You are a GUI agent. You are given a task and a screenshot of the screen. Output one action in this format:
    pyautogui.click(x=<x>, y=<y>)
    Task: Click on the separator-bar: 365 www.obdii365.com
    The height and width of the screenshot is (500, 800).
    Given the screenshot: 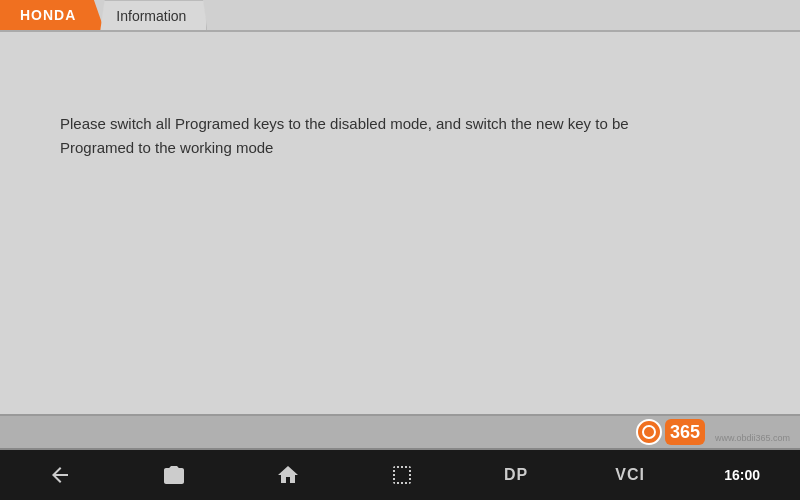 What is the action you would take?
    pyautogui.click(x=400, y=432)
    